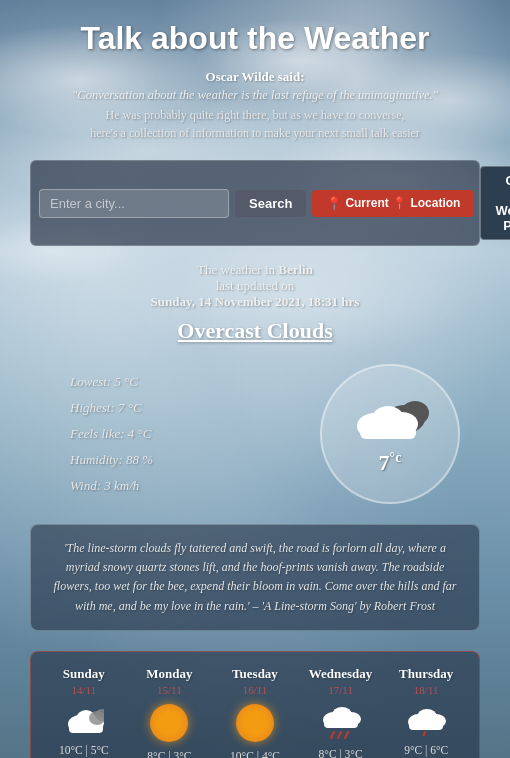  What do you see at coordinates (255, 674) in the screenshot?
I see `forecast-day-name-tuesday: Tuesday` at bounding box center [255, 674].